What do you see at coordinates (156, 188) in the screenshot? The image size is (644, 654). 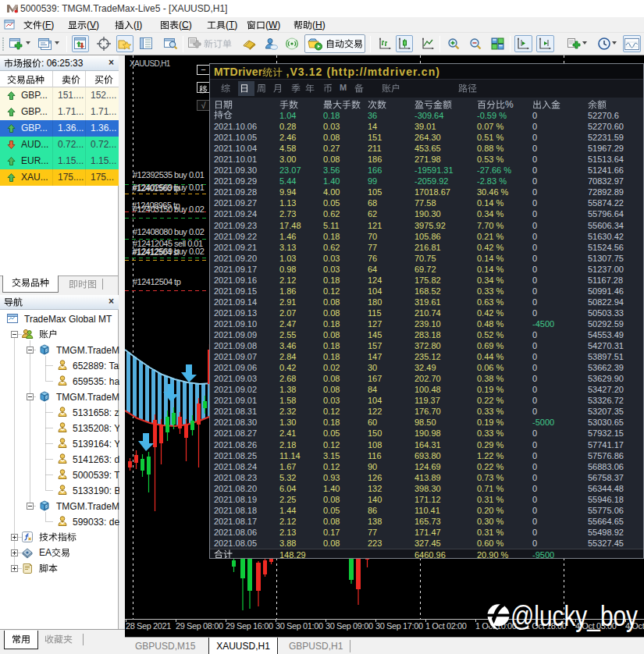 I see `svg-text: #12401560 tp` at bounding box center [156, 188].